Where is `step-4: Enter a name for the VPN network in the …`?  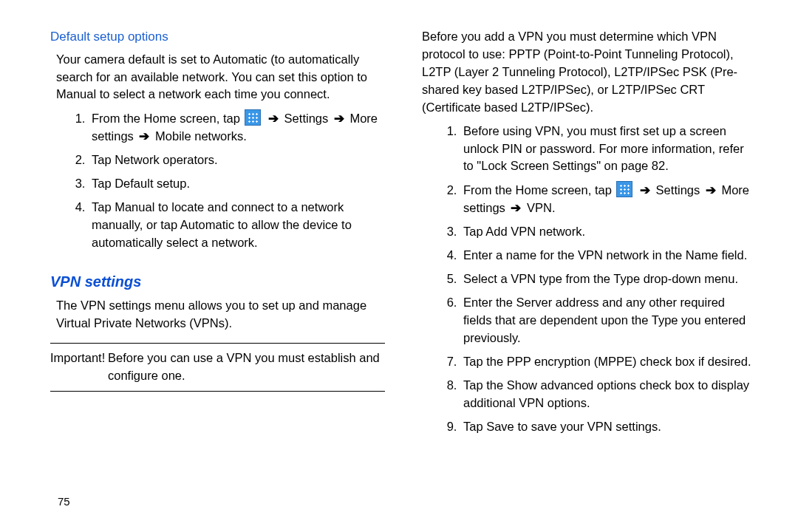
step-4: Enter a name for the VPN network in the … is located at coordinates (609, 256).